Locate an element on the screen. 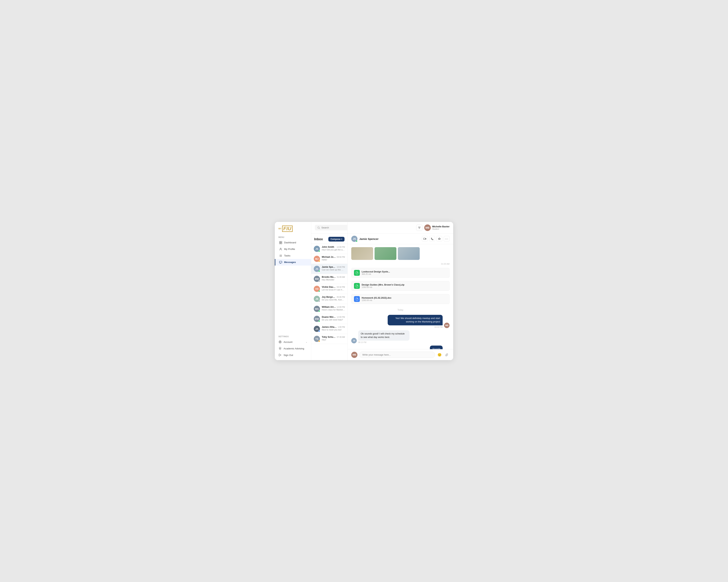 The width and height of the screenshot is (728, 582). emoji-button: 🙂 is located at coordinates (440, 355).